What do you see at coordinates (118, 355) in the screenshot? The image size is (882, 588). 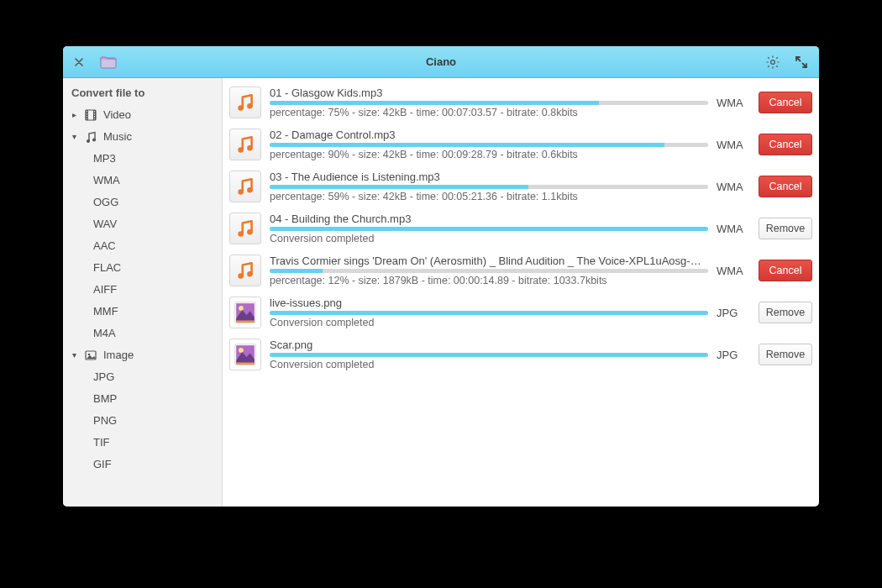 I see `category-label: Image` at bounding box center [118, 355].